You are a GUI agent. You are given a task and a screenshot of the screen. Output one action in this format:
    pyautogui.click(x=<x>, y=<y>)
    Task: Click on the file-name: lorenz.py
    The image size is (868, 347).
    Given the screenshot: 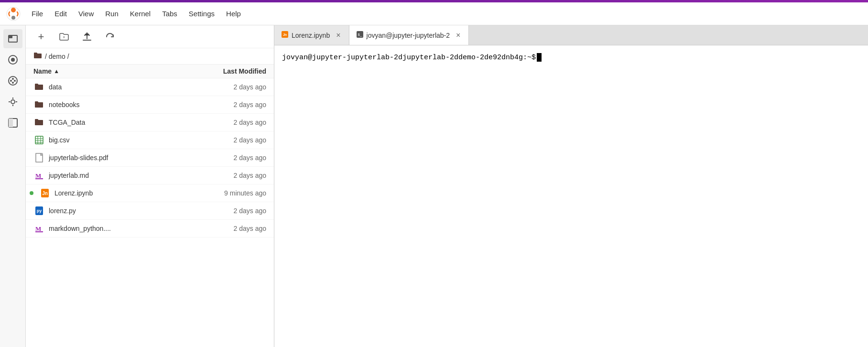 What is the action you would take?
    pyautogui.click(x=119, y=211)
    